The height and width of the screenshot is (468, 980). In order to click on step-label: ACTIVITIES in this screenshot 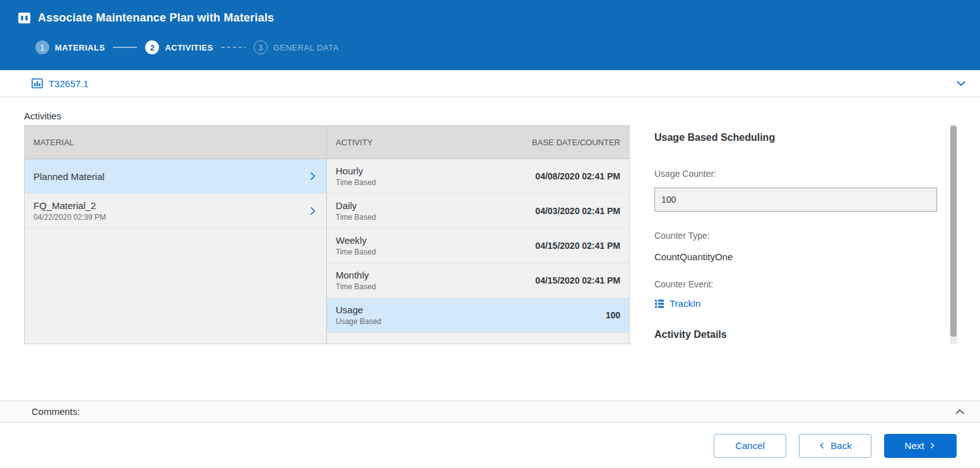, I will do `click(189, 48)`.